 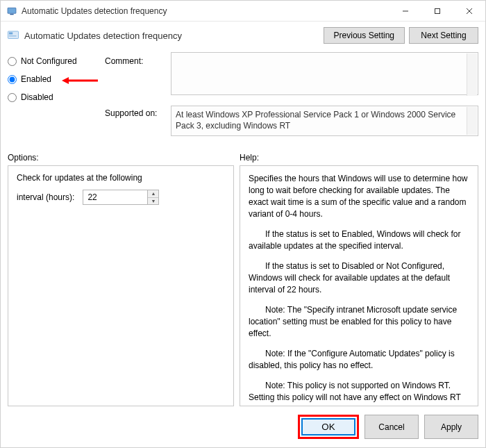 I want to click on minimize-button, so click(x=405, y=11).